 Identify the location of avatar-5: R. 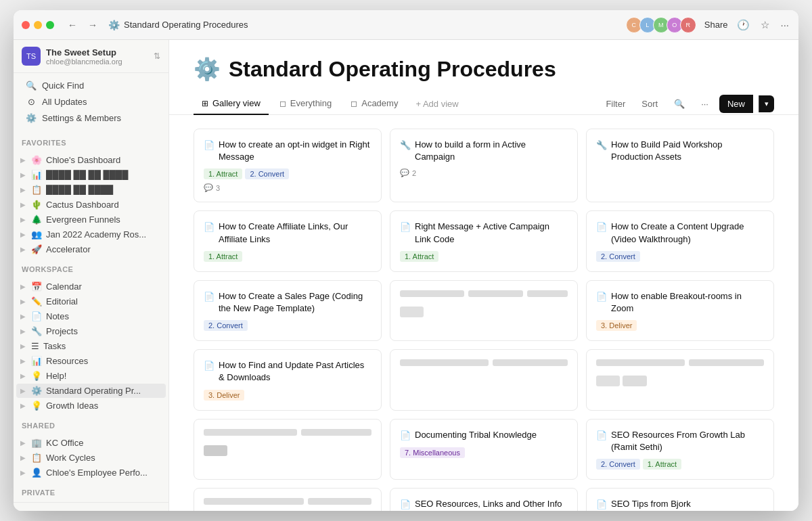
(688, 25).